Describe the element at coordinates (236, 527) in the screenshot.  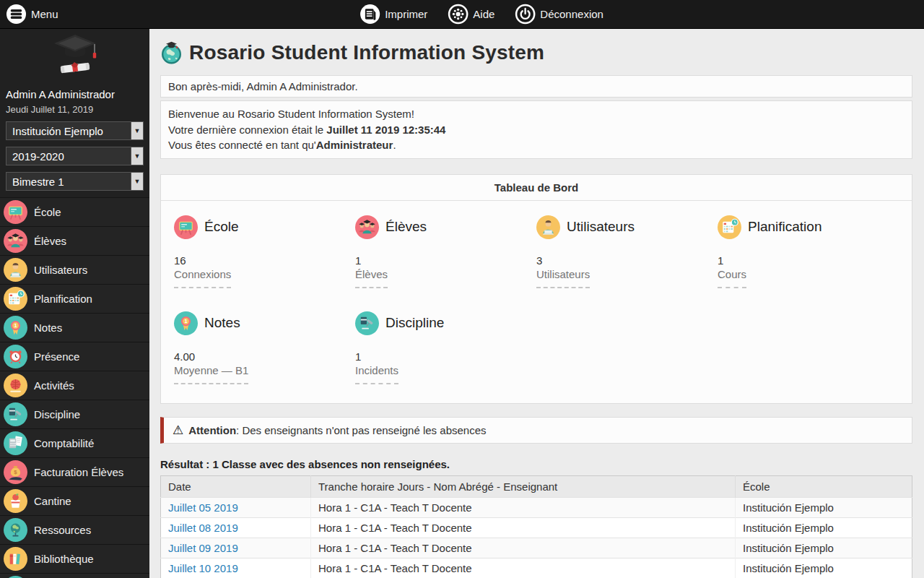
I see `date-link: Juillet 08 2019` at that location.